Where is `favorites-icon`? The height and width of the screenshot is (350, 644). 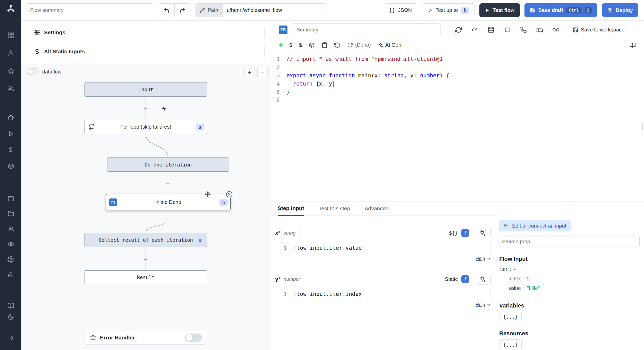 favorites-icon is located at coordinates (11, 71).